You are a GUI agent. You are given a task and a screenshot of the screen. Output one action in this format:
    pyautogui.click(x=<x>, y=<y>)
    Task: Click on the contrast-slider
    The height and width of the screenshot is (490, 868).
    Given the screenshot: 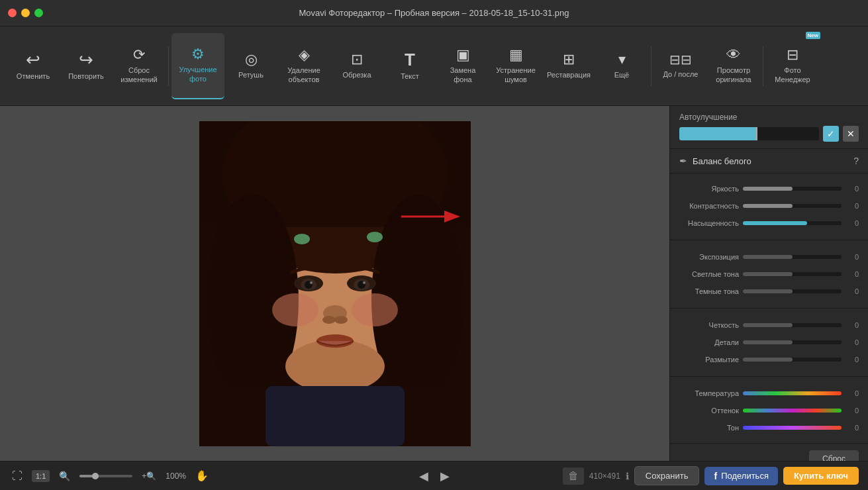 What is the action you would take?
    pyautogui.click(x=792, y=206)
    